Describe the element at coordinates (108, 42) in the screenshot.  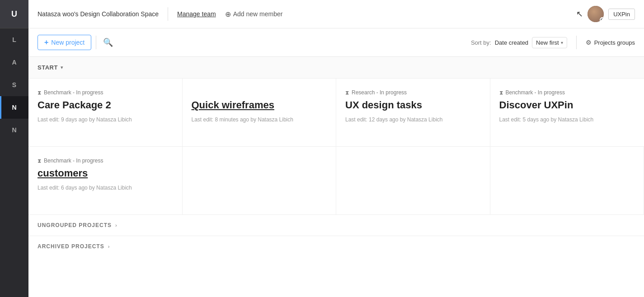
I see `search-button: 🔍` at that location.